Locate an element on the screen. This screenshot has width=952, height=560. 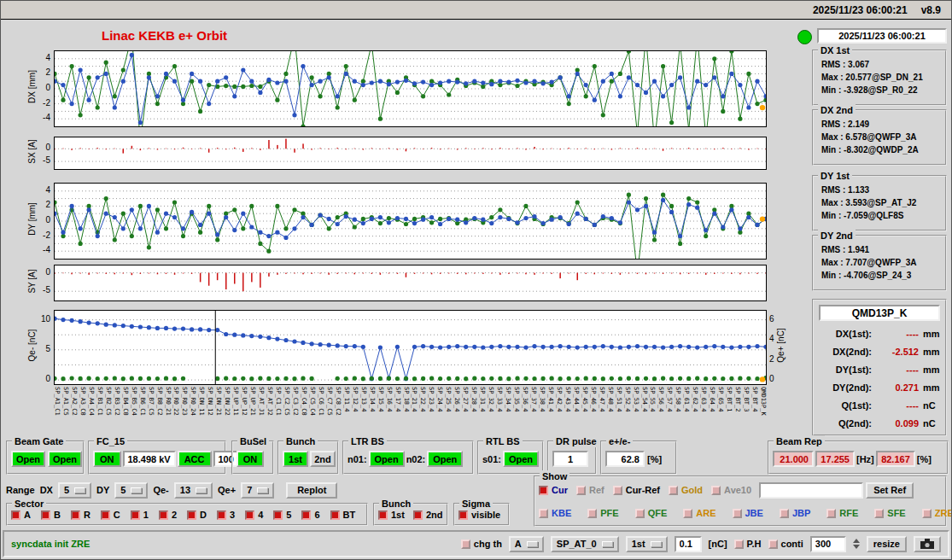
sector-toggle-3: 3 is located at coordinates (225, 515).